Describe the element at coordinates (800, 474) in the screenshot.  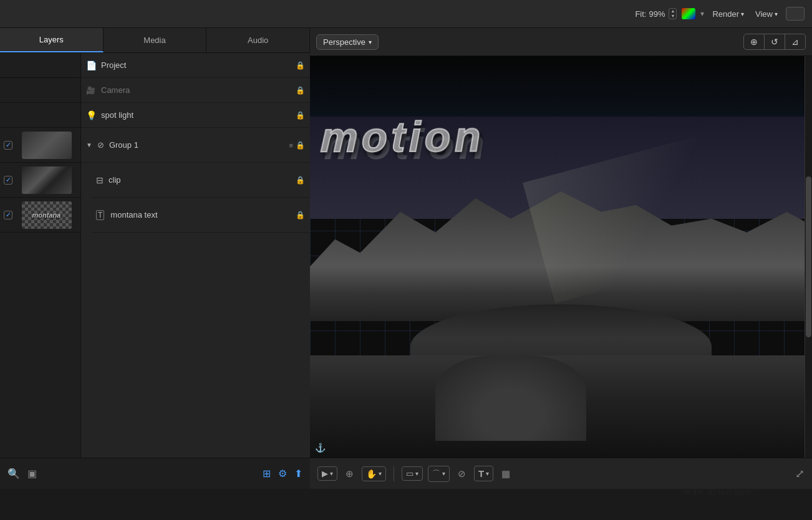
I see `canvas-expand-icon: ⤢` at that location.